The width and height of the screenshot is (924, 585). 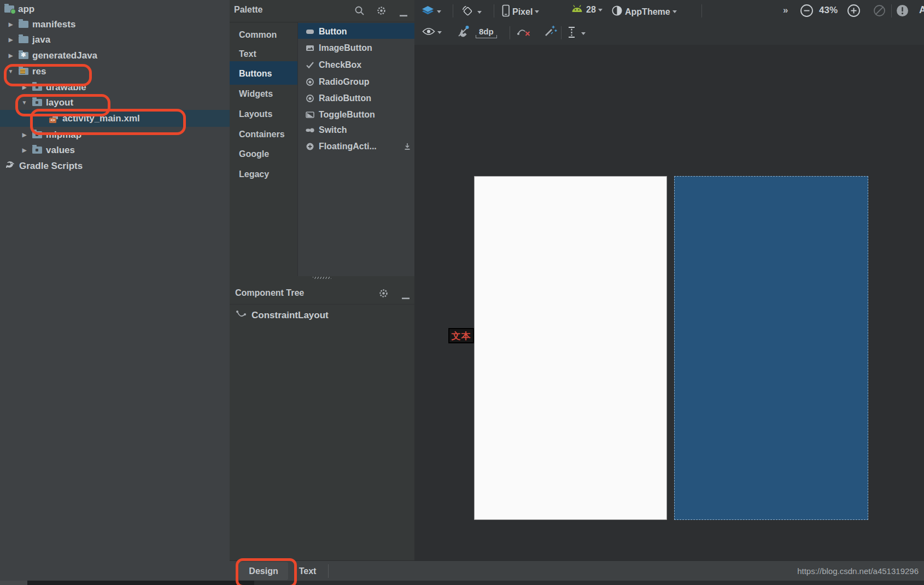 I want to click on tree-item-manifests: ▶ manifests, so click(x=115, y=24).